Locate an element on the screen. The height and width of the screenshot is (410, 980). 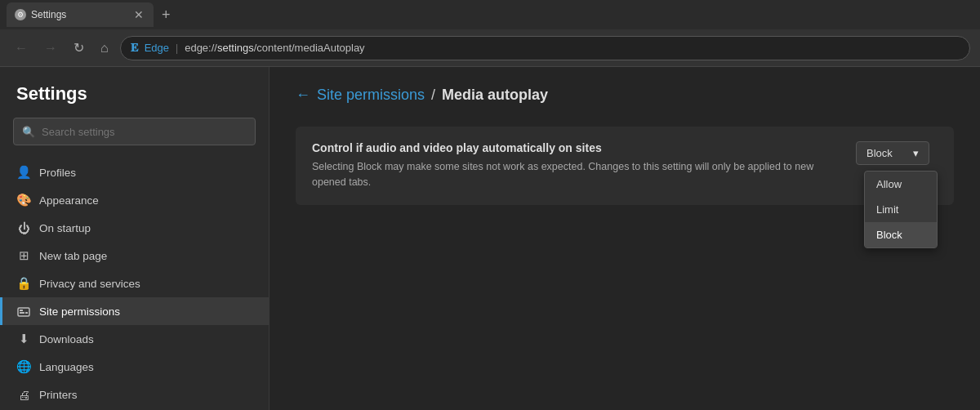
breadcrumb-current: Media autoplay is located at coordinates (495, 95).